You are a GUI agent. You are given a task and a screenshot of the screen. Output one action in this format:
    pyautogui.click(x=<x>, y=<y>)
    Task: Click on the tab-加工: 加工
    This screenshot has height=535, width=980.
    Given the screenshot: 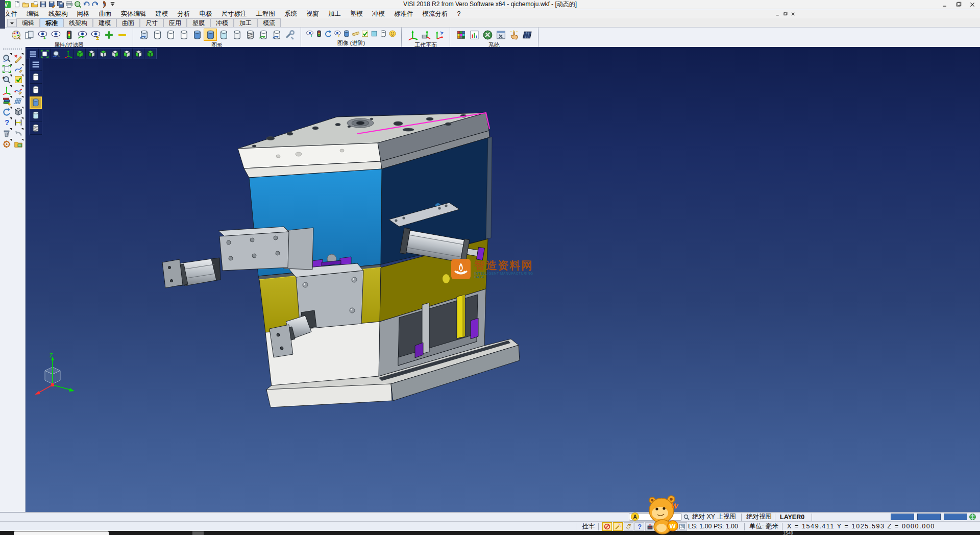 What is the action you would take?
    pyautogui.click(x=246, y=22)
    